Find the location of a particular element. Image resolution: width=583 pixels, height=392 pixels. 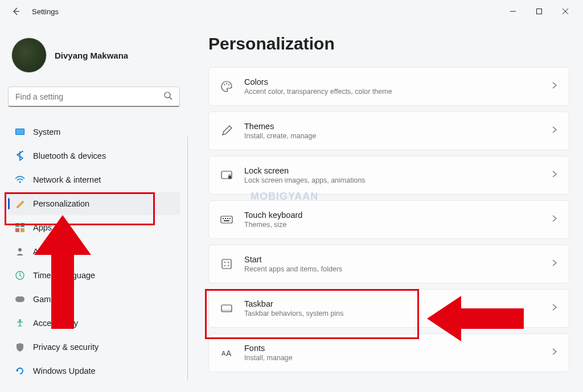

card-lock-screen: Lock screenLock screen images, apps, ani… is located at coordinates (389, 175).